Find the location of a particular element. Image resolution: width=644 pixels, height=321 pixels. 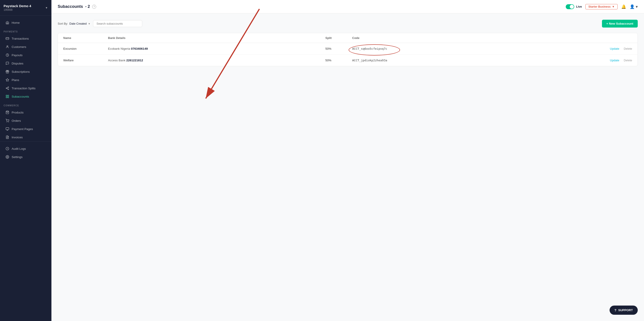

transaction-splits-icon is located at coordinates (8, 88).